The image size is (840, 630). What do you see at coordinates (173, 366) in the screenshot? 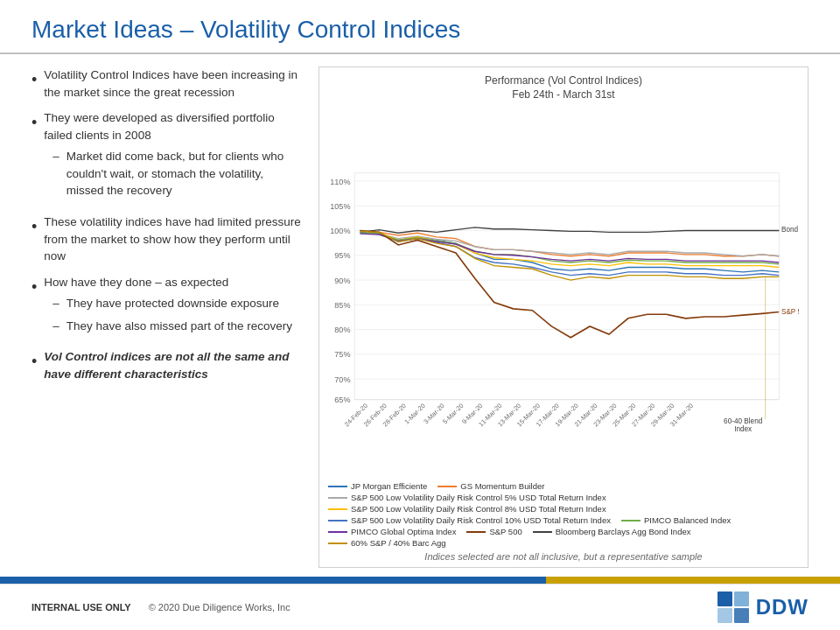
I see `bullet-text-bold: Vol Control indices are not all the same…` at bounding box center [173, 366].